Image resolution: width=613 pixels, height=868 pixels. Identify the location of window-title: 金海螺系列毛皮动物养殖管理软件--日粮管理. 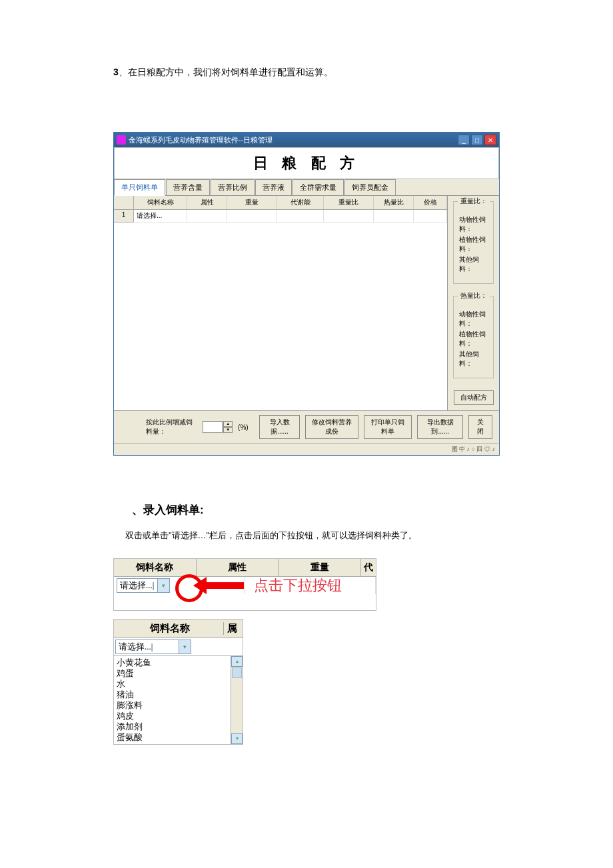
(201, 140).